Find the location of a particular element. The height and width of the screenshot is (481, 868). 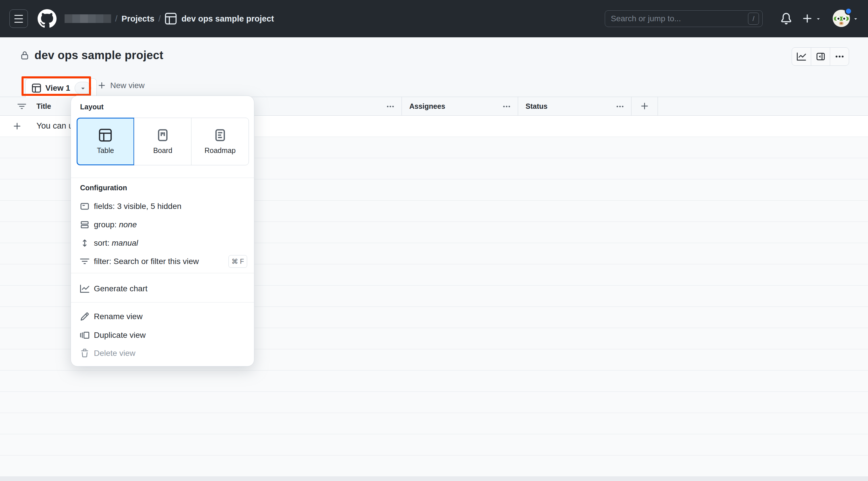

column-header-status: Status is located at coordinates (575, 106).